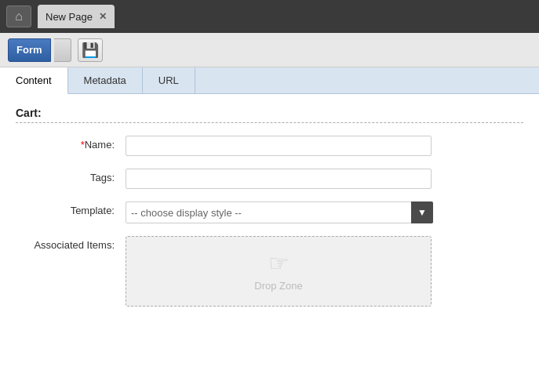  Describe the element at coordinates (78, 243) in the screenshot. I see `associated-items-label: Associated Items:` at that location.